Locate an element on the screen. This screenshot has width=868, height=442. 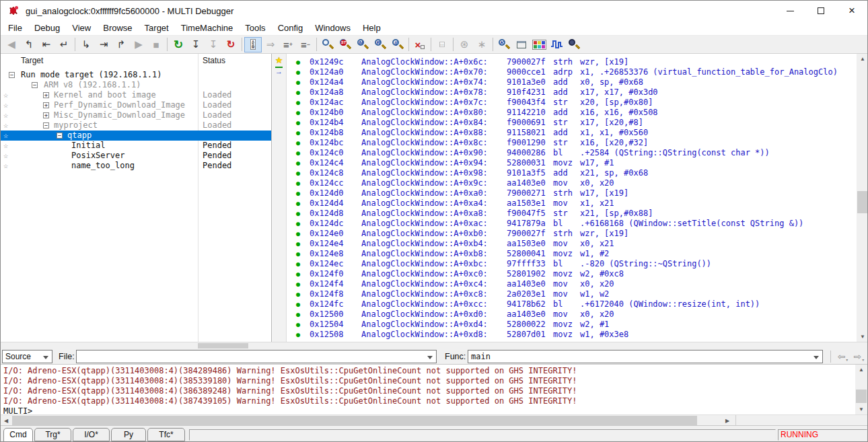
menu-target: Target is located at coordinates (157, 28).